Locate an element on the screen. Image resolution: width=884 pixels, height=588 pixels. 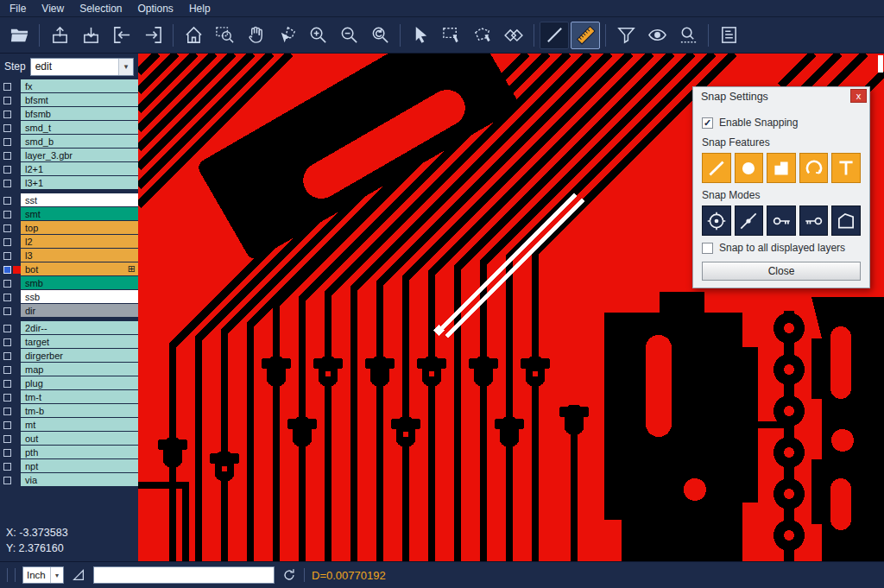
snap-feature-text-button is located at coordinates (846, 168).